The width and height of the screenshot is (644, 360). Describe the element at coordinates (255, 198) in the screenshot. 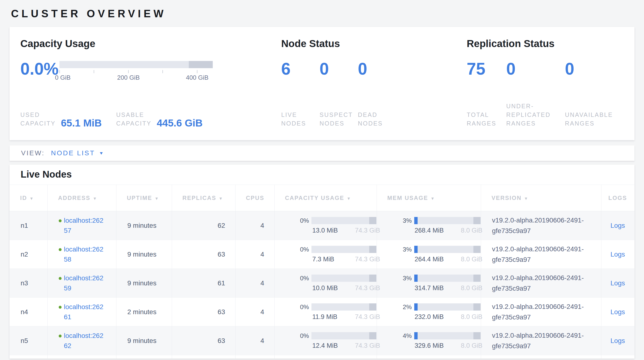

I see `column-header-cpus: CPUS` at that location.